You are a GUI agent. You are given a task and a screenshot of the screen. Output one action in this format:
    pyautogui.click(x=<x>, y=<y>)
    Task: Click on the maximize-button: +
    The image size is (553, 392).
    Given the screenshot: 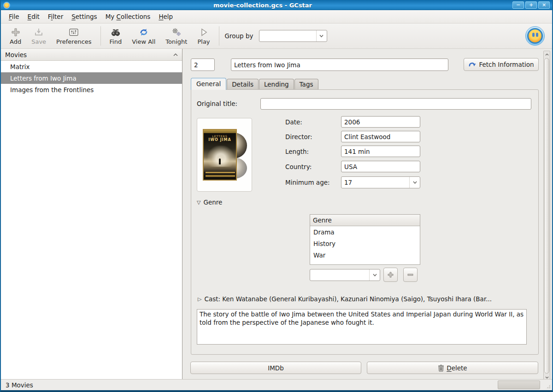 What is the action you would take?
    pyautogui.click(x=531, y=5)
    